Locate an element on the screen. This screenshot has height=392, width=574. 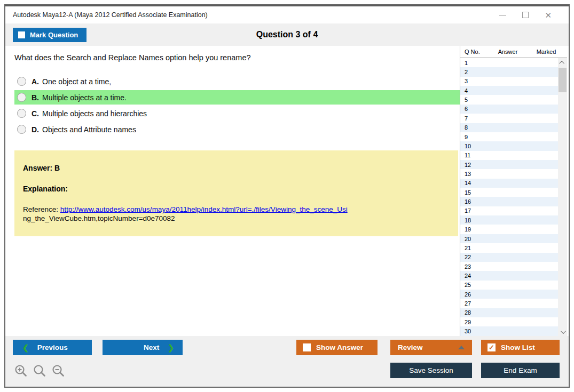
row-qno: 4 is located at coordinates (473, 91).